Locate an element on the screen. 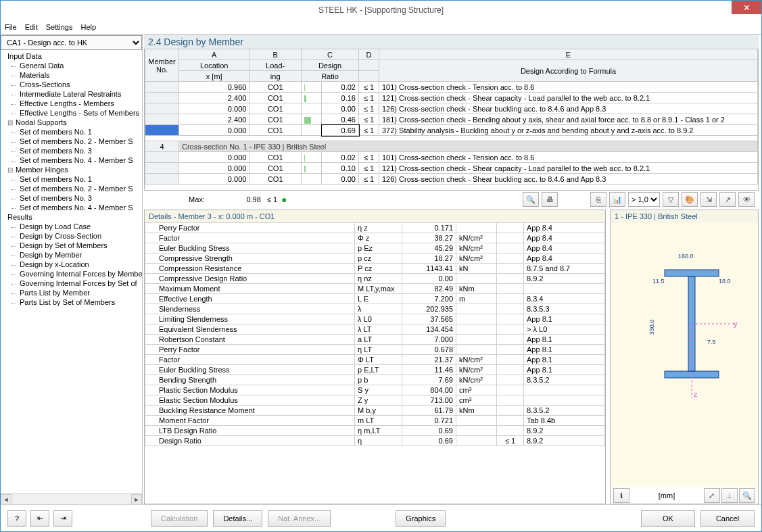 This screenshot has width=762, height=532. max-le: ≤ 1 is located at coordinates (272, 199).